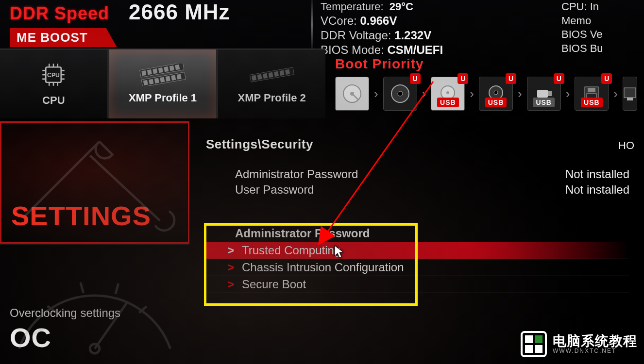  I want to click on user-password-label: User Password, so click(275, 190).